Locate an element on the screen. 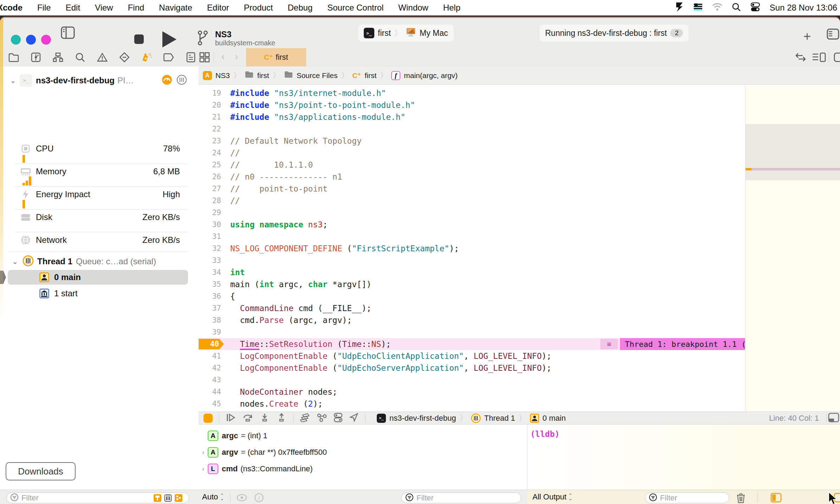 This screenshot has width=840, height=504. minimize-button is located at coordinates (31, 40).